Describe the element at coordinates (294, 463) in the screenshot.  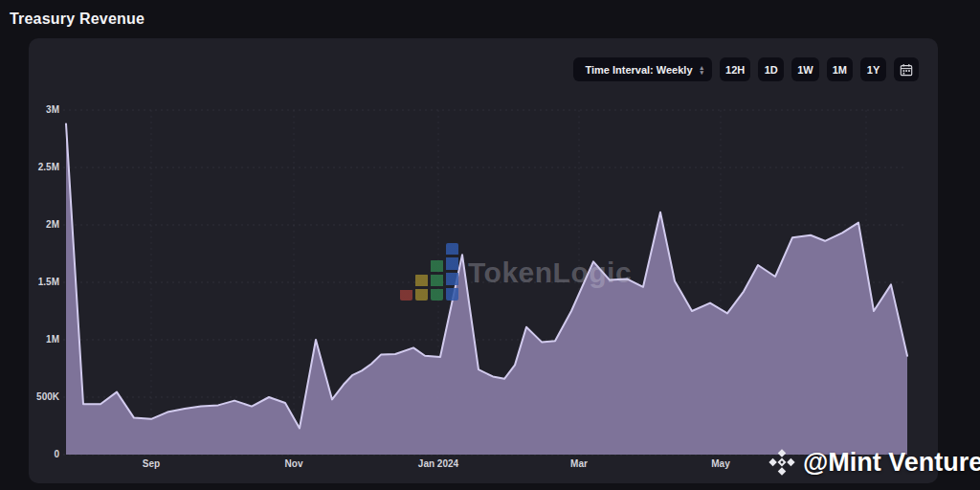
I see `x-axis-tick-label: Nov` at that location.